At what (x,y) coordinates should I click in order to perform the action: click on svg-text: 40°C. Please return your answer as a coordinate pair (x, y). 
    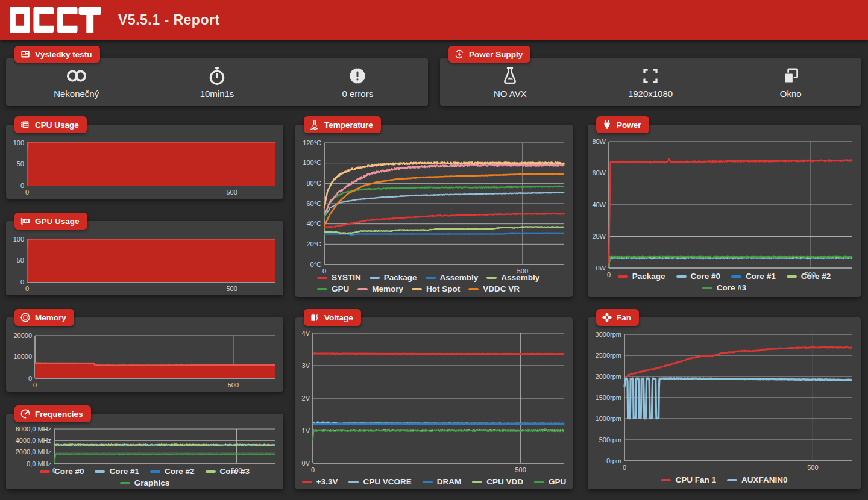
    Looking at the image, I should click on (313, 223).